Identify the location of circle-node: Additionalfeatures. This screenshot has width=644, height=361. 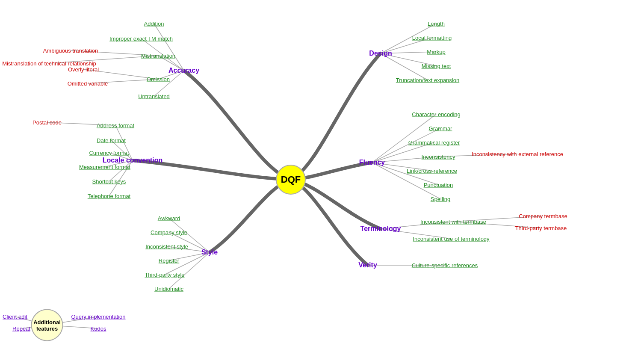
(47, 325).